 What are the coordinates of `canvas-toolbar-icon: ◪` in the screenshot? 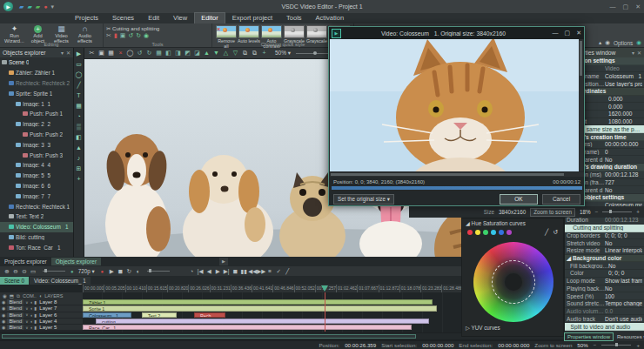 It's located at (197, 53).